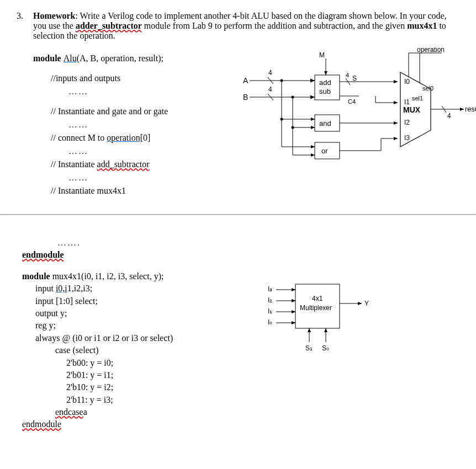  I want to click on mux2-i1: I₁, so click(270, 311).